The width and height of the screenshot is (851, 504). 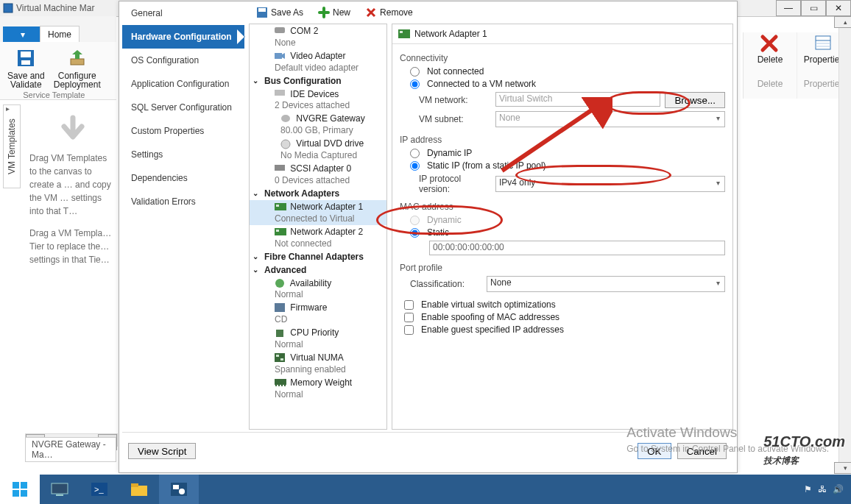 What do you see at coordinates (610, 184) in the screenshot?
I see `ip-protocol-select: IPv4 only` at bounding box center [610, 184].